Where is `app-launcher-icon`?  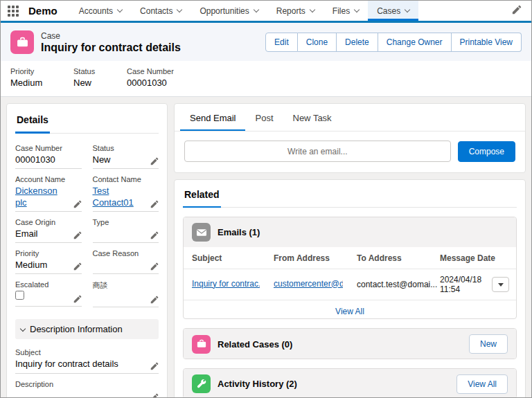 app-launcher-icon is located at coordinates (13, 11).